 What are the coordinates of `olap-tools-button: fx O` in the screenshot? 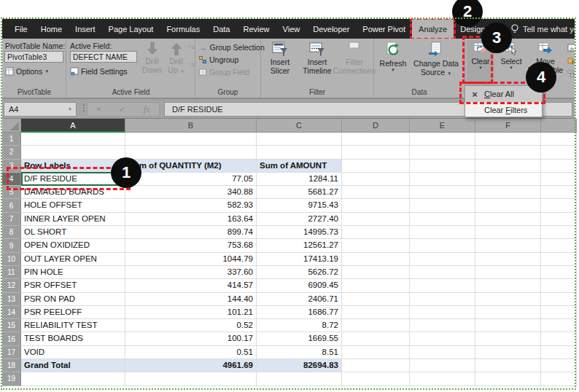 It's located at (571, 60).